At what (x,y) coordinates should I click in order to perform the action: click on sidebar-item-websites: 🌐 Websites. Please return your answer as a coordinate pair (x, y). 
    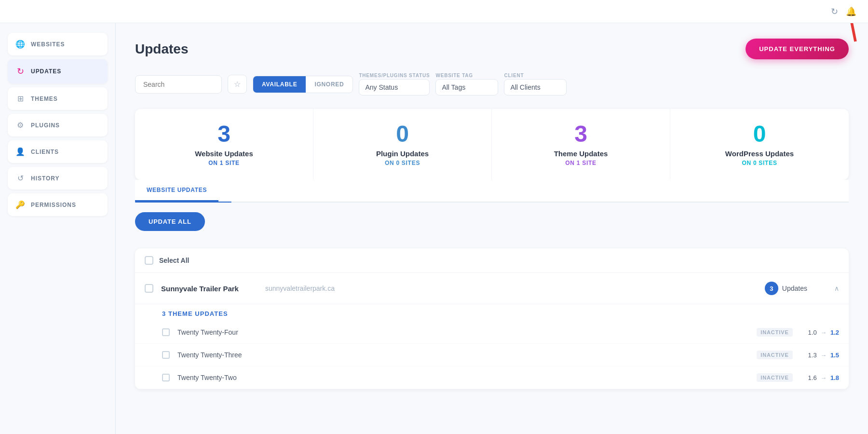
    Looking at the image, I should click on (58, 44).